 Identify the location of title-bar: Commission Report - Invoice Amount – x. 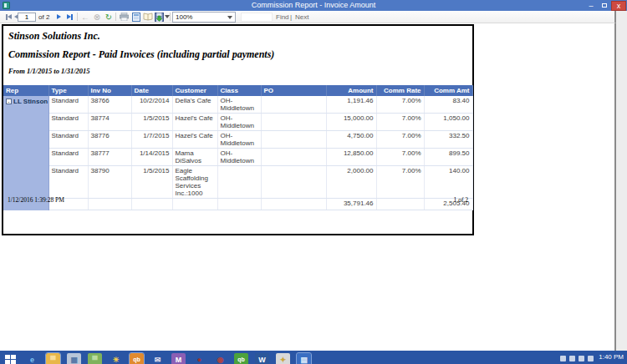
(314, 5).